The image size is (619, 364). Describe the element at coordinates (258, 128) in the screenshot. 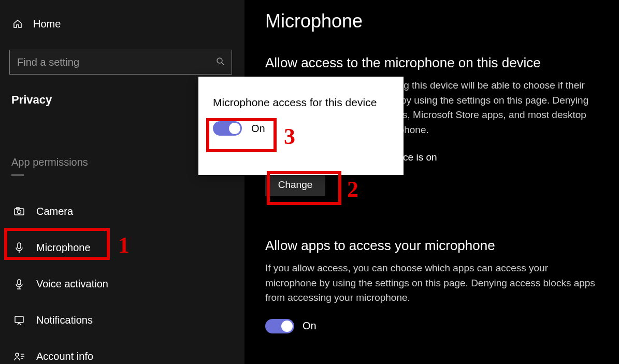

I see `device-access-toggle-label: On` at that location.